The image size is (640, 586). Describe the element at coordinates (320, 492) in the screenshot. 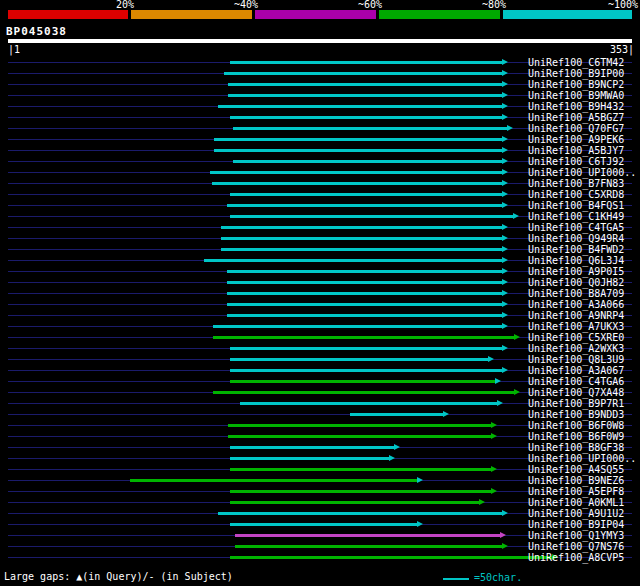

I see `alignment-row: UniRef100_A5EPF8` at that location.